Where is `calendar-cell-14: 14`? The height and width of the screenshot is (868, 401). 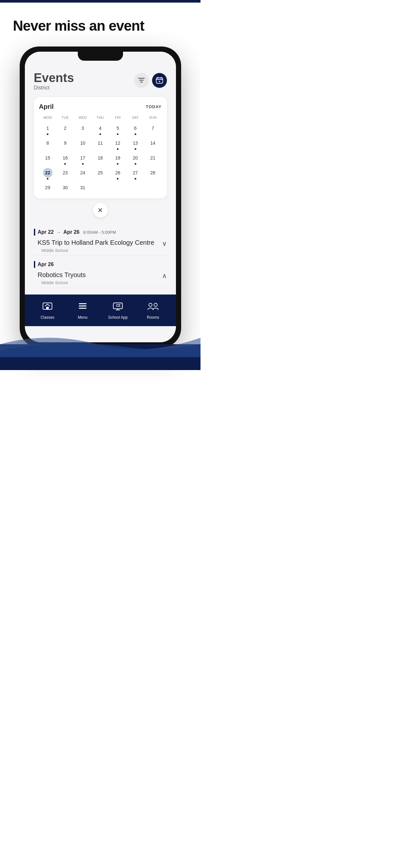
calendar-cell-14: 14 is located at coordinates (153, 144).